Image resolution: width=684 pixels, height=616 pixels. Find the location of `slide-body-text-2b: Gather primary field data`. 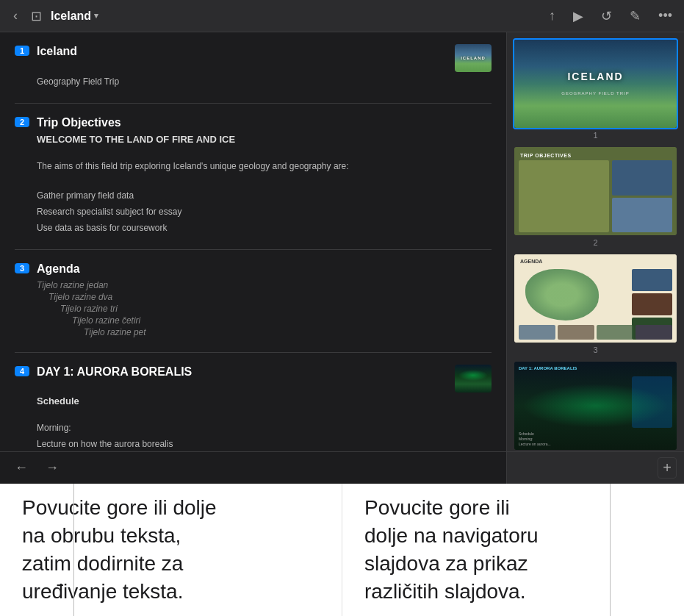

slide-body-text-2b: Gather primary field data is located at coordinates (264, 196).